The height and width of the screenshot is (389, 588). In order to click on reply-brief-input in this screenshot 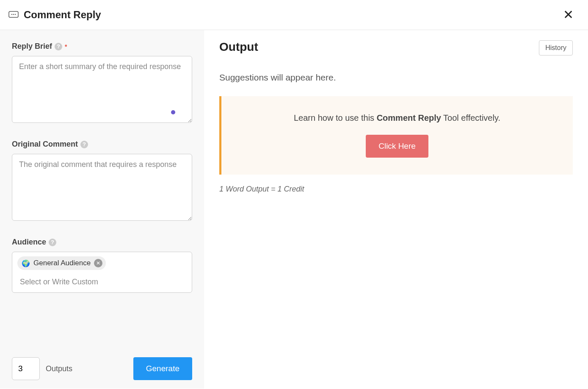, I will do `click(102, 89)`.